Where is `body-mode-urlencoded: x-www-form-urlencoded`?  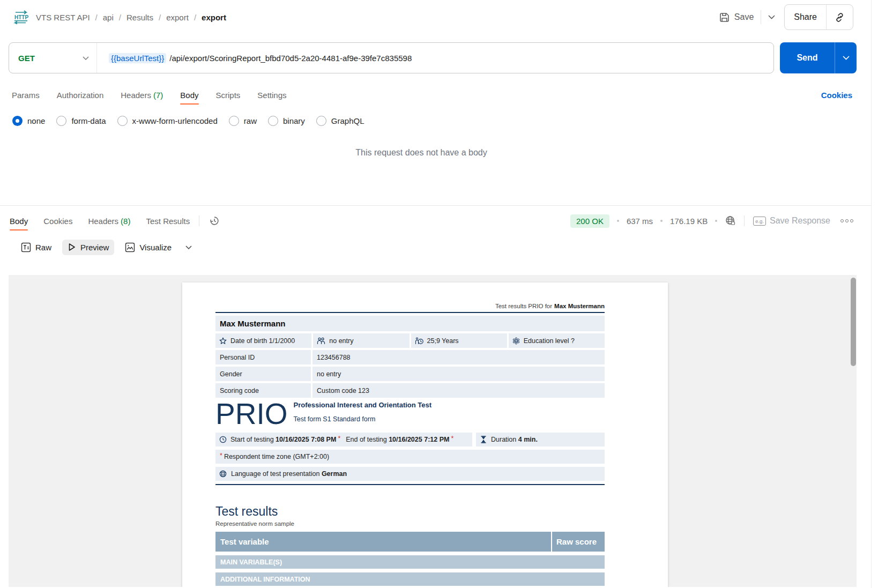
body-mode-urlencoded: x-www-form-urlencoded is located at coordinates (167, 121).